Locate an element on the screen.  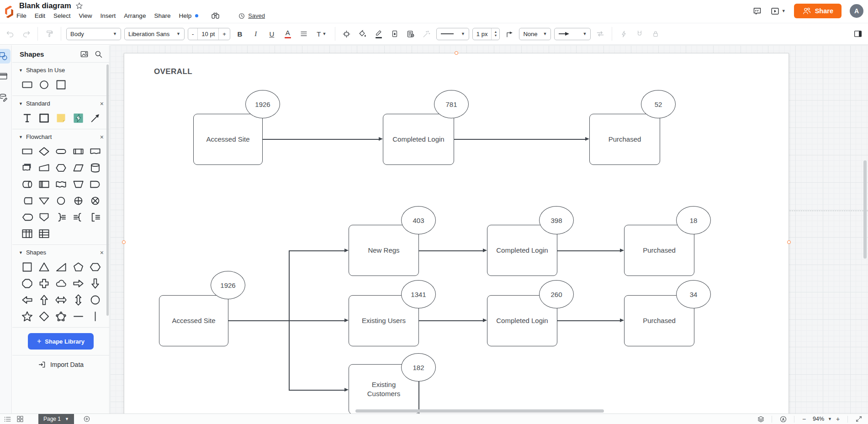
node-accessed-site-2: Accessed Site is located at coordinates (194, 321).